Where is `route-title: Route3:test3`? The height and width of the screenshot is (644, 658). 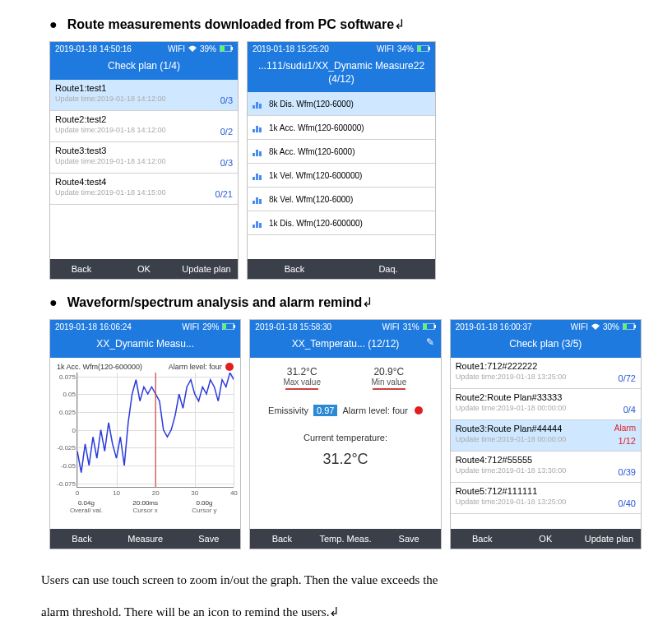 route-title: Route3:test3 is located at coordinates (138, 151).